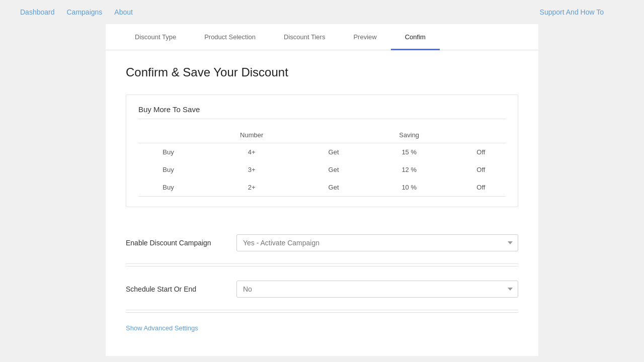 The width and height of the screenshot is (644, 362). What do you see at coordinates (333, 135) in the screenshot?
I see `col-header-empty2` at bounding box center [333, 135].